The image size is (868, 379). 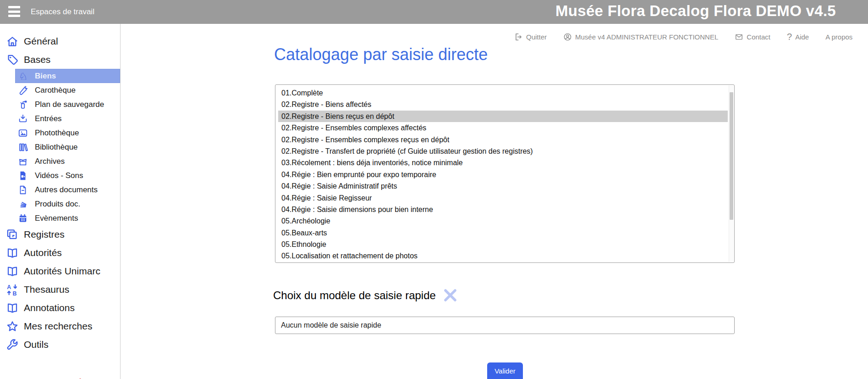 I want to click on sidebar-item-produits-doc: Produits doc., so click(x=60, y=204).